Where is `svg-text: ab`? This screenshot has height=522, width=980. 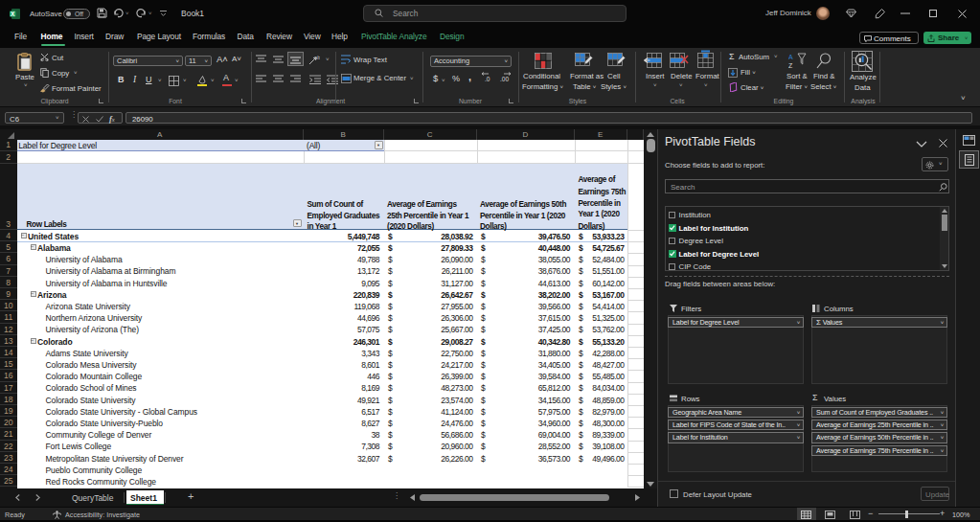
svg-text: ab is located at coordinates (317, 57).